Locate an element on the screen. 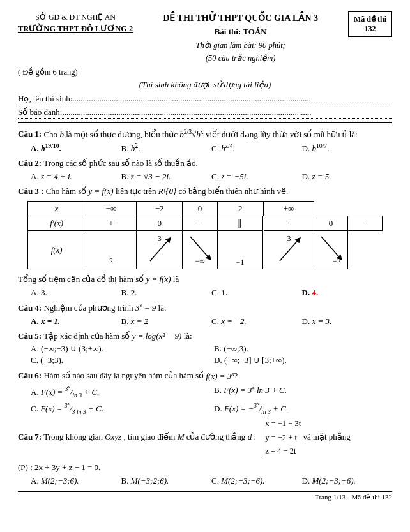 Image resolution: width=410 pixels, height=532 pixels. ho-ten-field: Họ, tên thí sinh:.......................… is located at coordinates (205, 100).